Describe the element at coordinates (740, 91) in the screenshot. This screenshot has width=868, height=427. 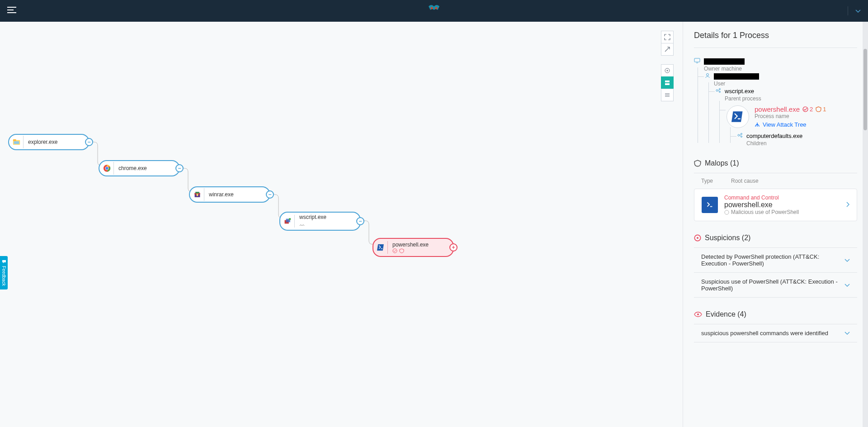
I see `parent-process-name: wscript.exe` at that location.